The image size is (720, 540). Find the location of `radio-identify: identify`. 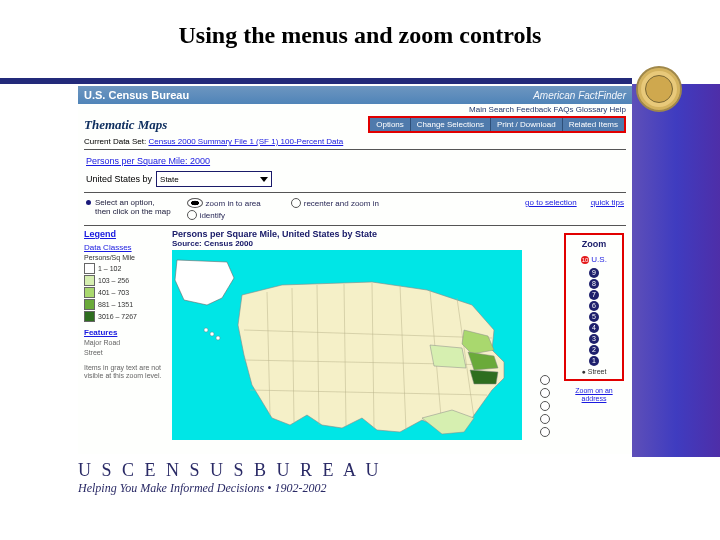

radio-identify: identify is located at coordinates (224, 215).